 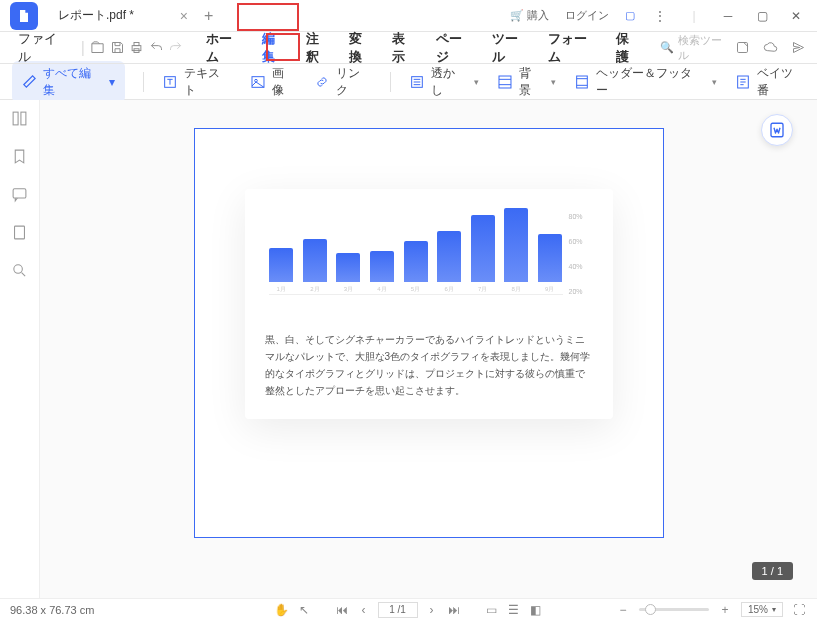 I want to click on chart-y-axis: 80% 60% 40% 20%, so click(x=581, y=254).